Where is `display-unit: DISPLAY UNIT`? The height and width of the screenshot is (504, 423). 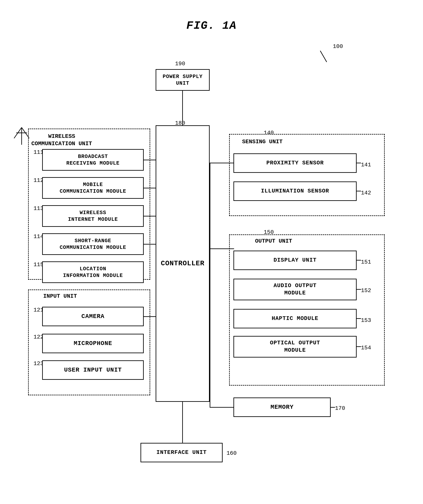 display-unit: DISPLAY UNIT is located at coordinates (295, 260).